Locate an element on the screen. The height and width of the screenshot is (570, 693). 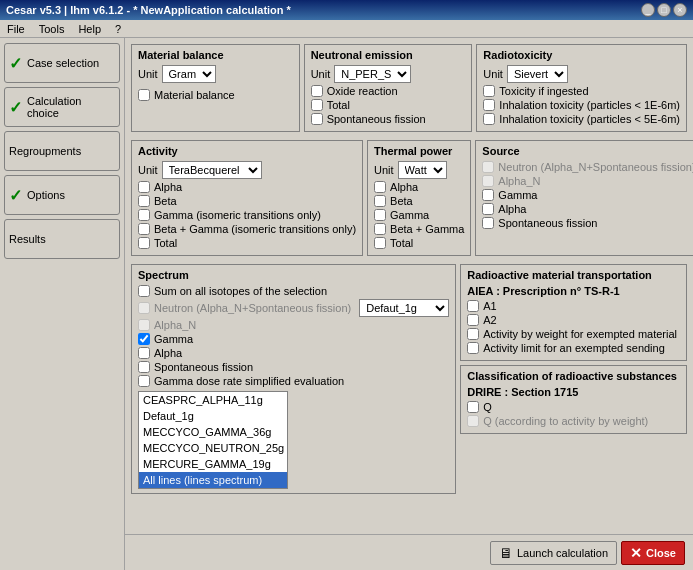
class-drire-label: DRIRE : Section 1715 is located at coordinates (574, 392).